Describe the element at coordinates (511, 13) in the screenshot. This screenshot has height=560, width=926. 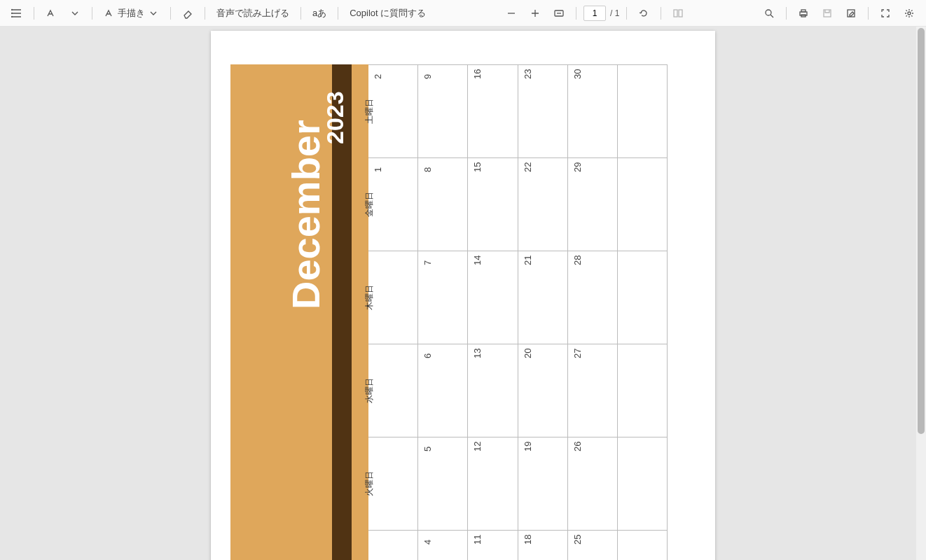
I see `zoom-out-button` at that location.